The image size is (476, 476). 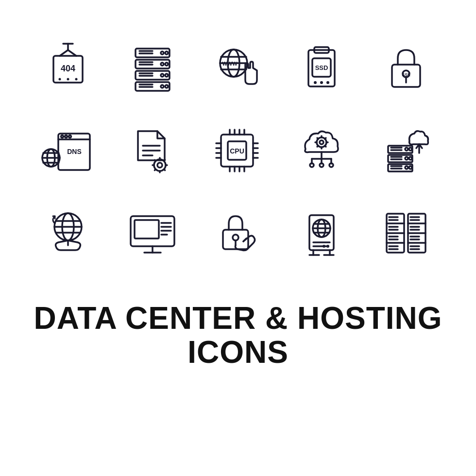 I want to click on svg-text: DNS, so click(x=74, y=152).